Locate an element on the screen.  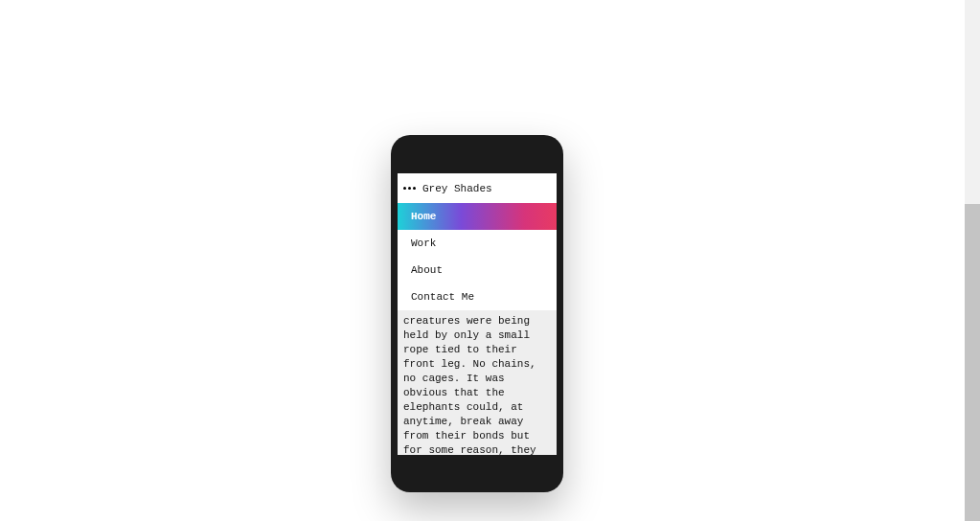
nav-item-home: Home is located at coordinates (477, 216).